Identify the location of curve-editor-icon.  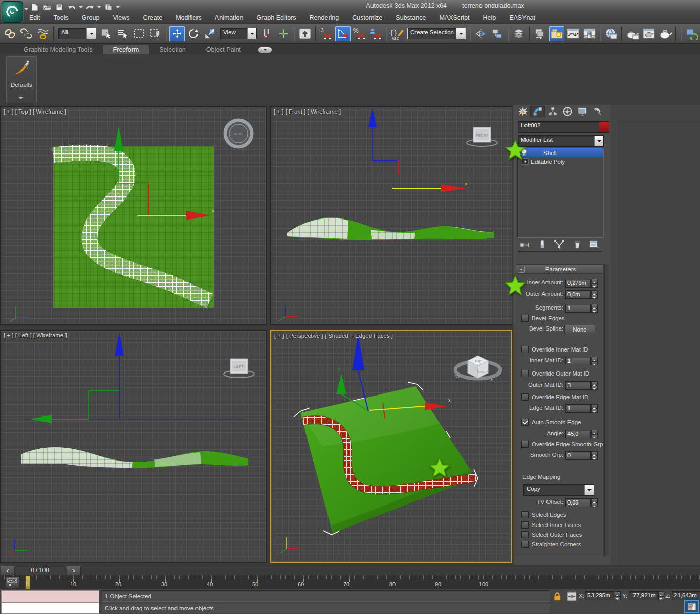
(573, 34).